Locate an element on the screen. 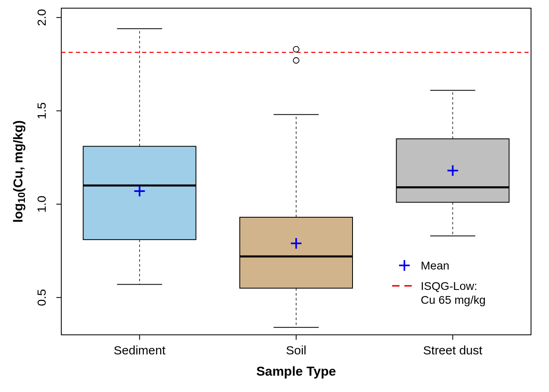 The image size is (549, 392). y-tick-label: 2.0 is located at coordinates (42, 18).